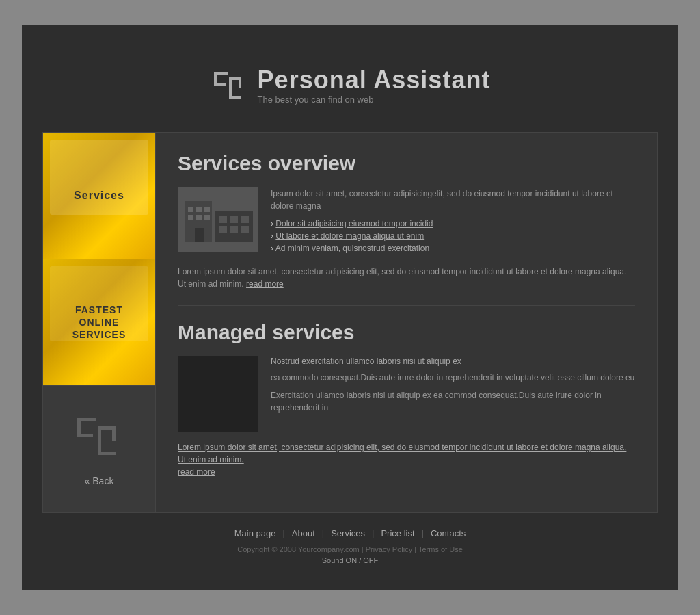  What do you see at coordinates (453, 224) in the screenshot?
I see `overview-link-1: Dolor sit adipisicing eiusmod tempor inc…` at bounding box center [453, 224].